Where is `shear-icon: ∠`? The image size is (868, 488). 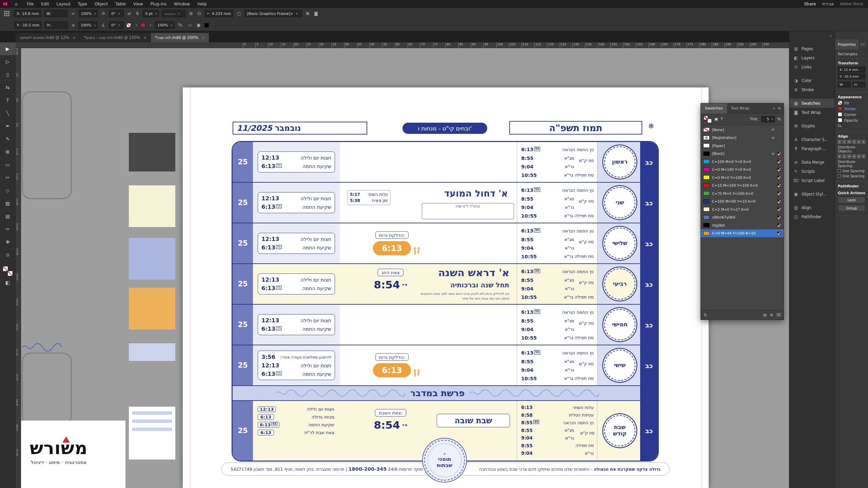
shear-icon: ∠ is located at coordinates (103, 25).